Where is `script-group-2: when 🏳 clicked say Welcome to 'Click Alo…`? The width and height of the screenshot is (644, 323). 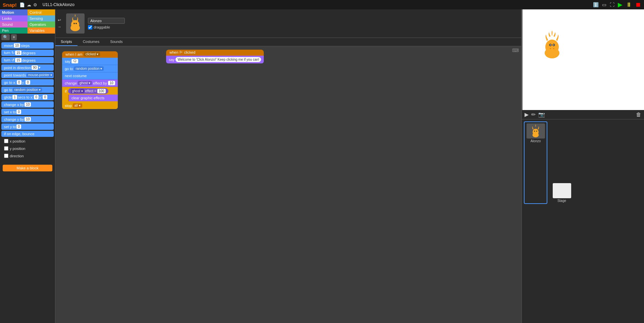 script-group-2: when 🏳 clicked say Welcome to 'Click Alo… is located at coordinates (215, 56).